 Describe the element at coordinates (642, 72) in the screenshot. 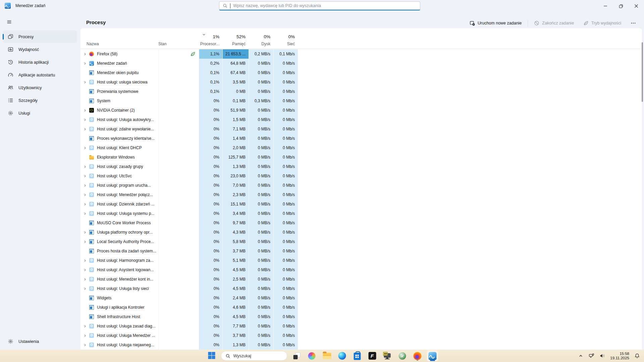

I see `scrollbar-thumb` at that location.